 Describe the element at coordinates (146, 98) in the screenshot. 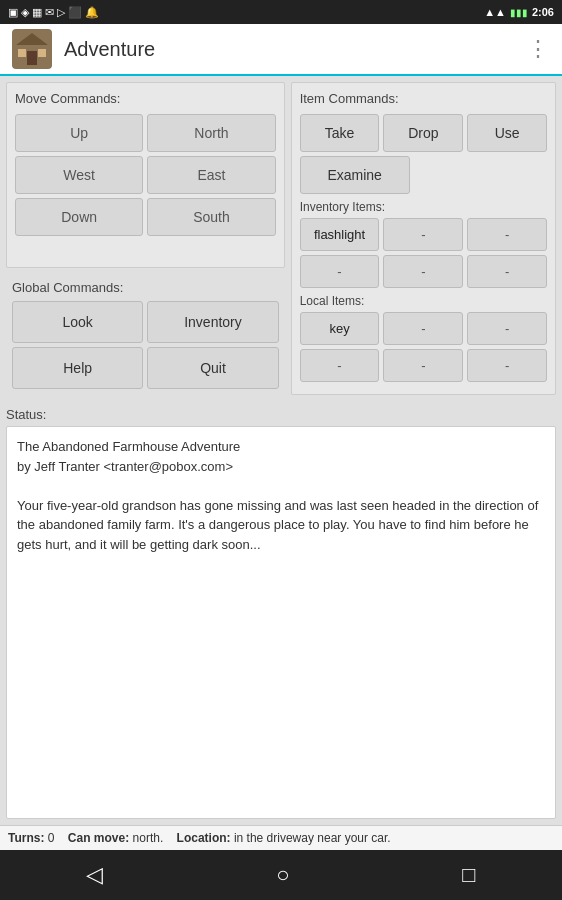

I see `move-commands-label: Move Commands:` at that location.